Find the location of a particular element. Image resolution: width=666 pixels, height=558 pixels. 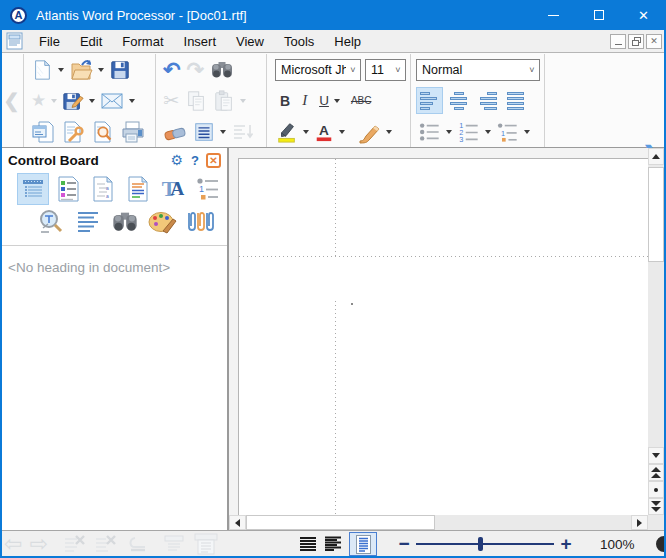

highlight-button is located at coordinates (287, 132).